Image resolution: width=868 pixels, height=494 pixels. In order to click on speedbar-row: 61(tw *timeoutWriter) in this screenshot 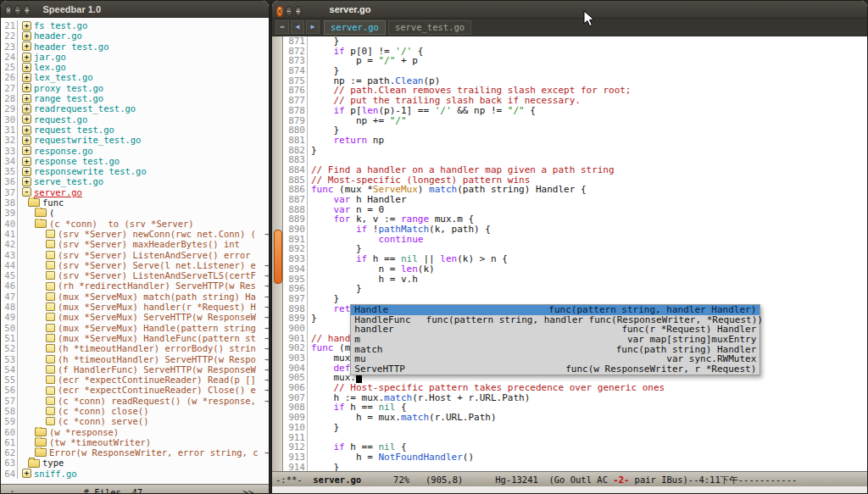, I will do `click(135, 442)`.